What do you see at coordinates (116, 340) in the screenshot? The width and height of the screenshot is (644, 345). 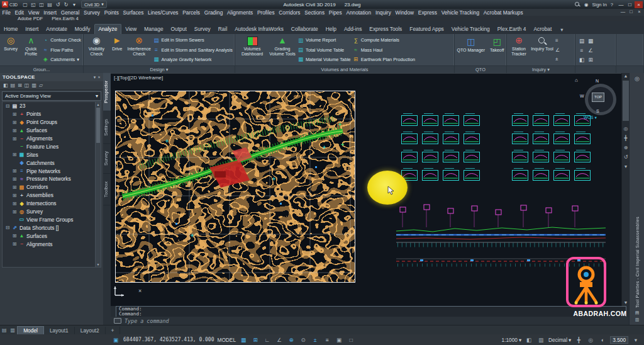 I see `model-space-icon: ▣` at bounding box center [116, 340].